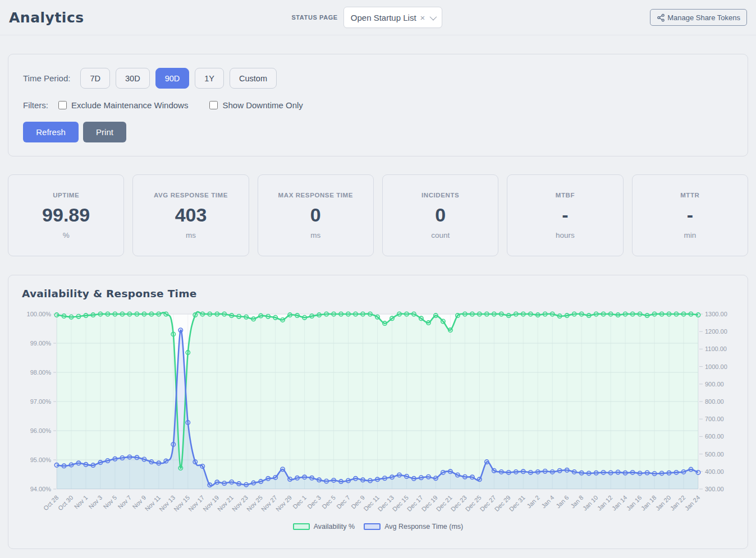  Describe the element at coordinates (173, 79) in the screenshot. I see `period-button-90d: 90D` at that location.